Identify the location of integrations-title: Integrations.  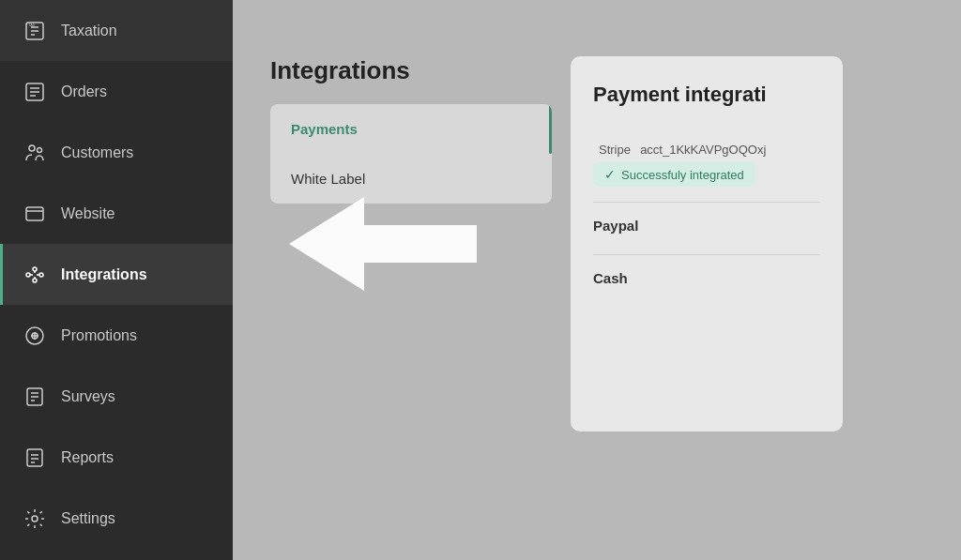
(411, 71).